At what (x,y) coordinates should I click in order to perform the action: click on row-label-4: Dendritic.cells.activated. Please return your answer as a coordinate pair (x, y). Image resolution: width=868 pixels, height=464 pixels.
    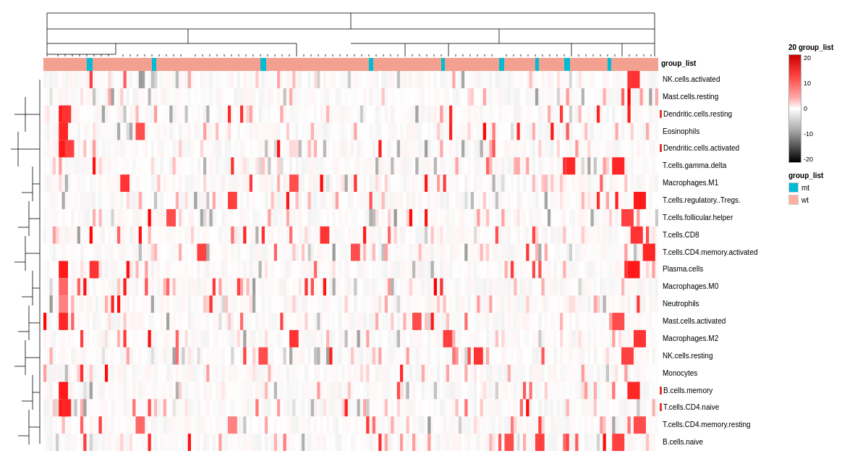
    Looking at the image, I should click on (699, 148).